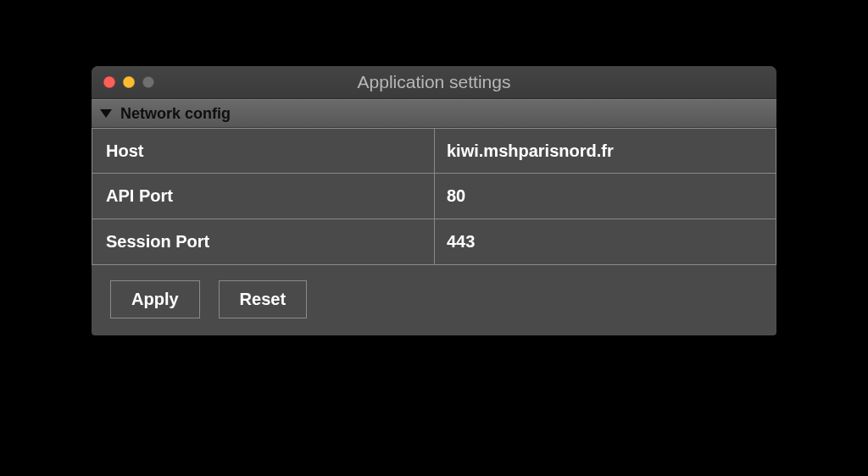 The height and width of the screenshot is (476, 868). I want to click on label-api-port: API Port, so click(263, 196).